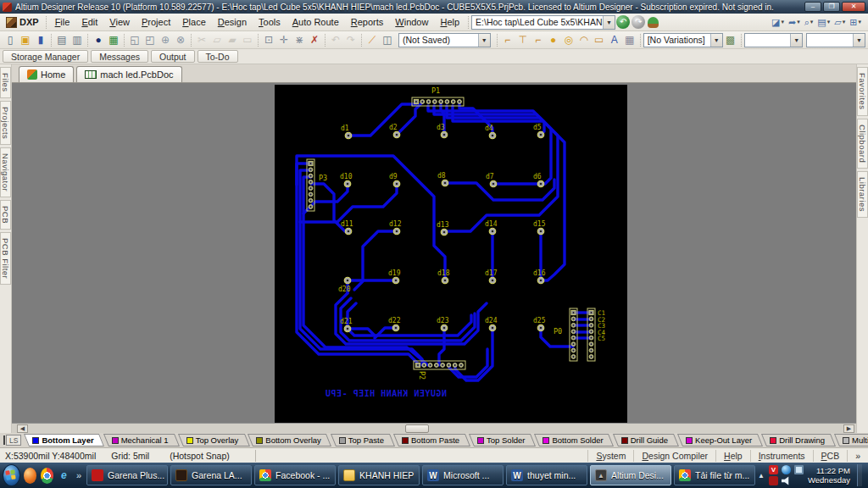 Image resolution: width=868 pixels, height=488 pixels. I want to click on pad-d14: d14, so click(492, 227).